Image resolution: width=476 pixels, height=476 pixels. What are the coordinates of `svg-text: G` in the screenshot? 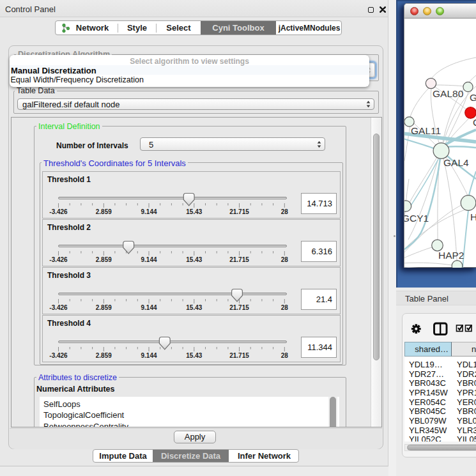 It's located at (474, 123).